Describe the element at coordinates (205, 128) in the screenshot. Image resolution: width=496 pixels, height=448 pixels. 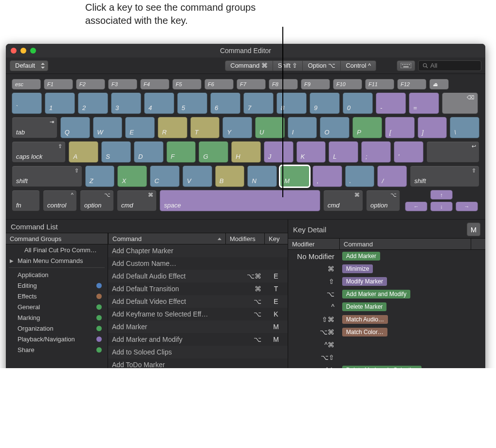
I see `key-t: T` at that location.